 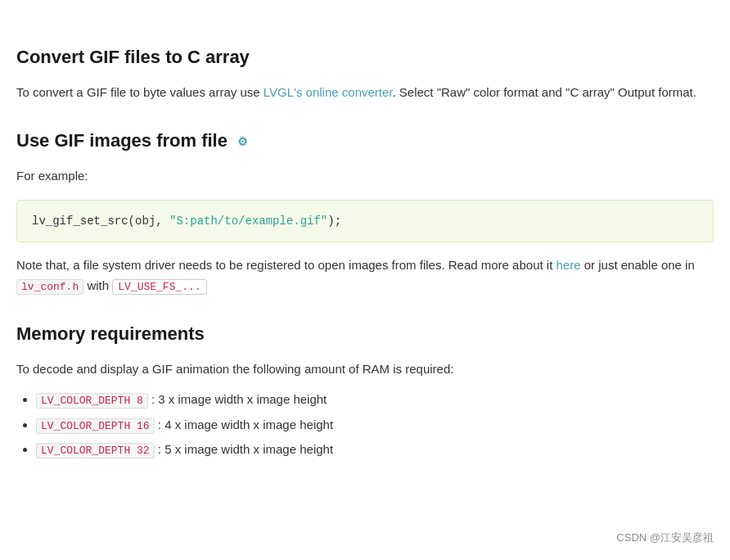 What do you see at coordinates (244, 424) in the screenshot?
I see `depth16-desc: : 4 x image width x image height` at bounding box center [244, 424].